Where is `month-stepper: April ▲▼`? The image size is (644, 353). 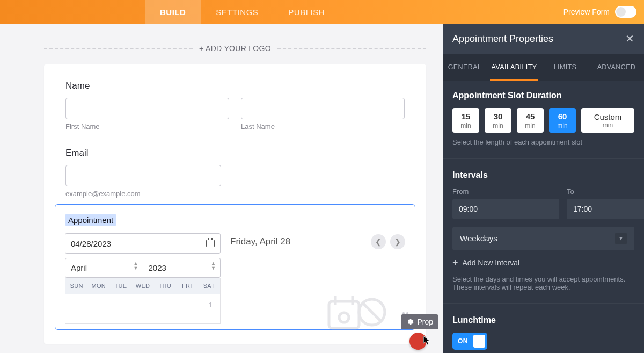 month-stepper: April ▲▼ is located at coordinates (104, 268).